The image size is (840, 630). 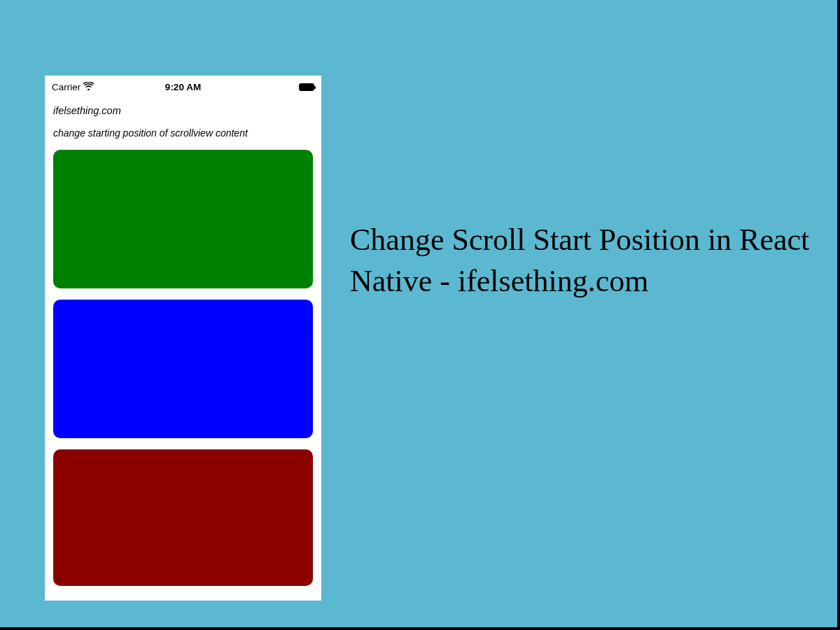 I want to click on headline-text: Change Scroll Start Position in React Na…, so click(x=588, y=260).